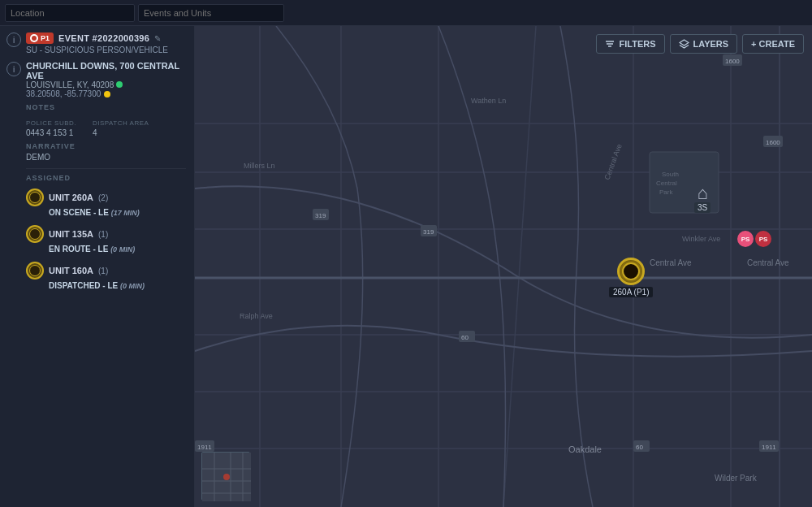  I want to click on location-input, so click(70, 13).